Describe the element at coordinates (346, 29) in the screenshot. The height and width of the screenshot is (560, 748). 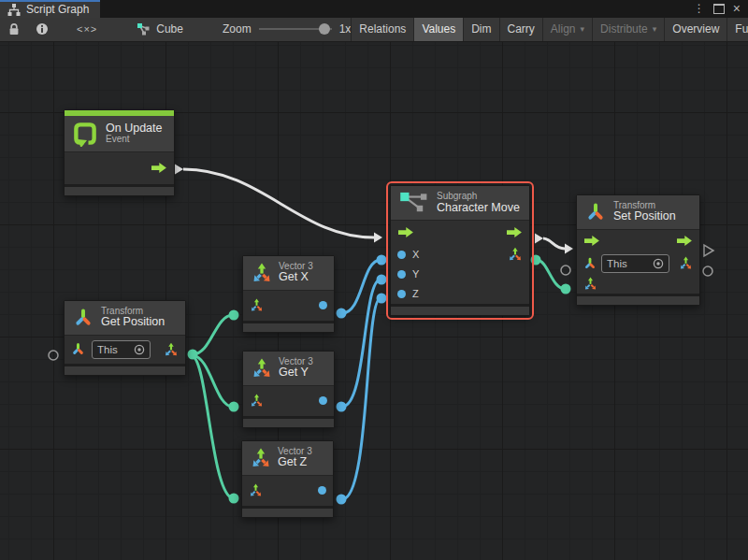
I see `zoom-value: 1x` at that location.